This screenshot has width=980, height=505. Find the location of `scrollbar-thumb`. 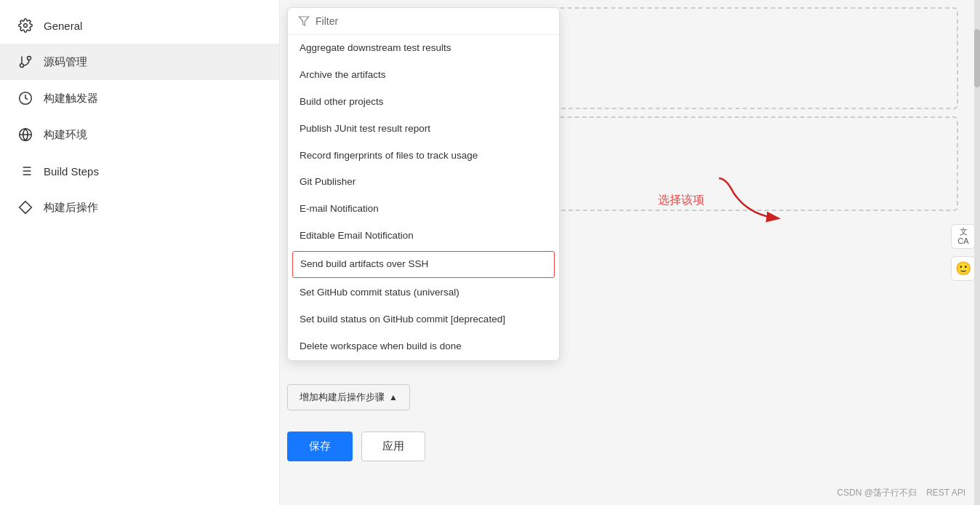

scrollbar-thumb is located at coordinates (977, 58).